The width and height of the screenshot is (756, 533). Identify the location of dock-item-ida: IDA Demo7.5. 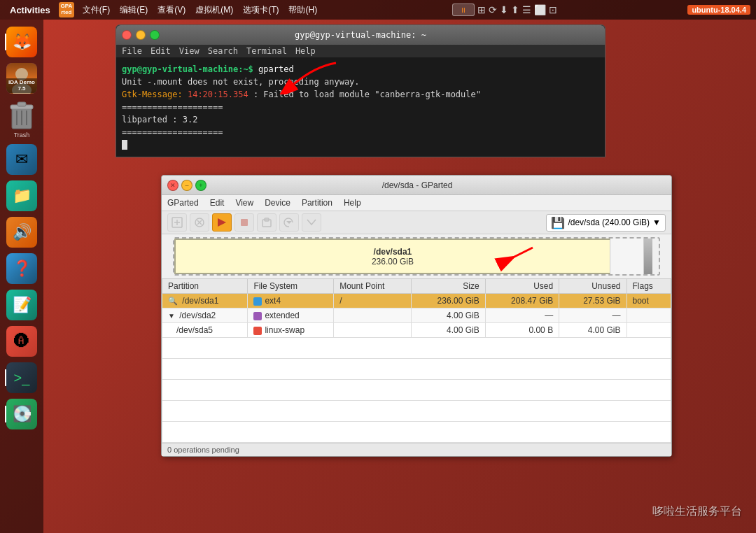
(22, 78).